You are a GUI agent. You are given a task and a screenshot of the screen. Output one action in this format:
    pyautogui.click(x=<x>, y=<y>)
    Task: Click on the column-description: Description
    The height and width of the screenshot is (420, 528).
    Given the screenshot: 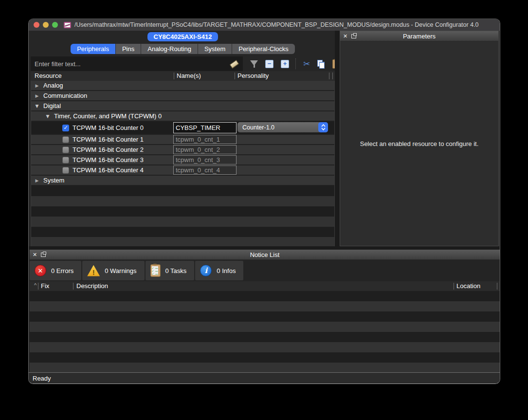 What is the action you would take?
    pyautogui.click(x=92, y=286)
    